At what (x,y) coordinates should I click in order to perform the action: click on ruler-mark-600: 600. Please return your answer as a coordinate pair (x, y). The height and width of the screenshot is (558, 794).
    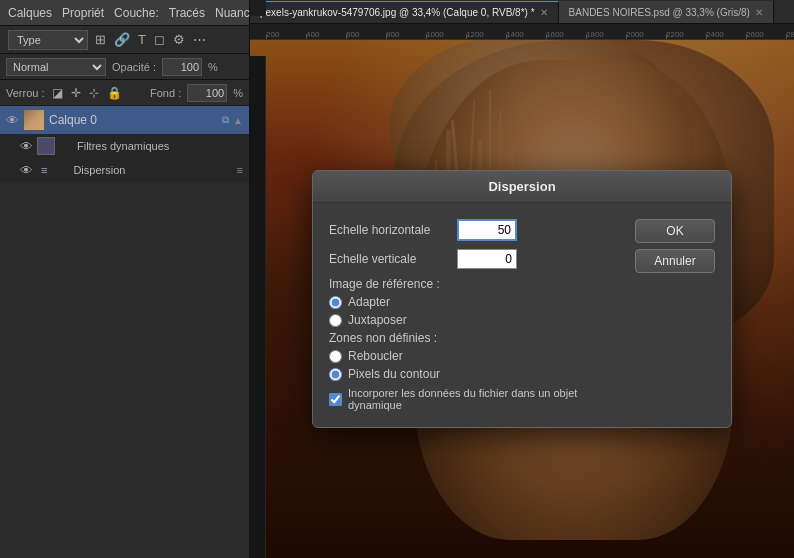
    Looking at the image, I should click on (366, 34).